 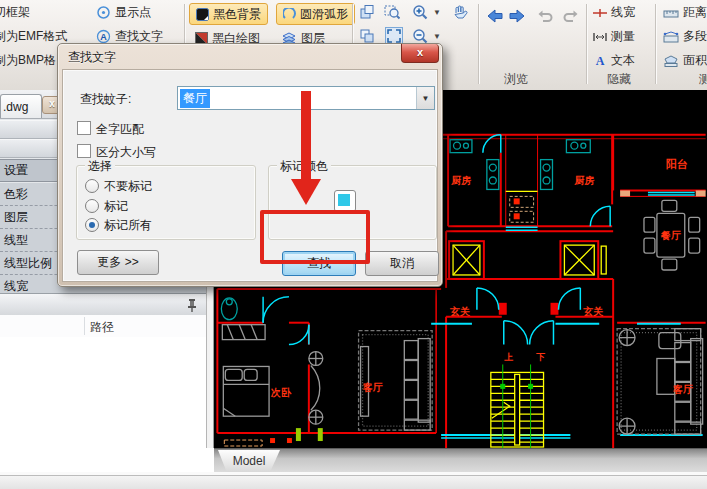 I want to click on hide-measure-button: 测量, so click(x=614, y=36).